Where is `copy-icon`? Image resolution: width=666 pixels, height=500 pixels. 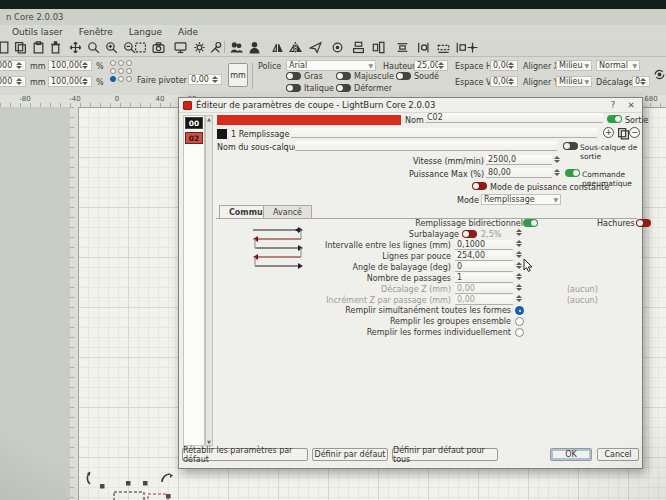 copy-icon is located at coordinates (20, 48).